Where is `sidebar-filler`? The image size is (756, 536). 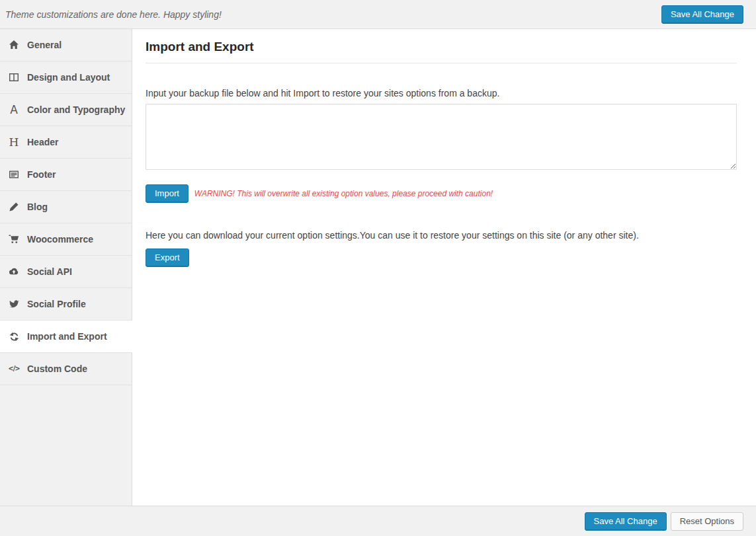
sidebar-filler is located at coordinates (66, 445).